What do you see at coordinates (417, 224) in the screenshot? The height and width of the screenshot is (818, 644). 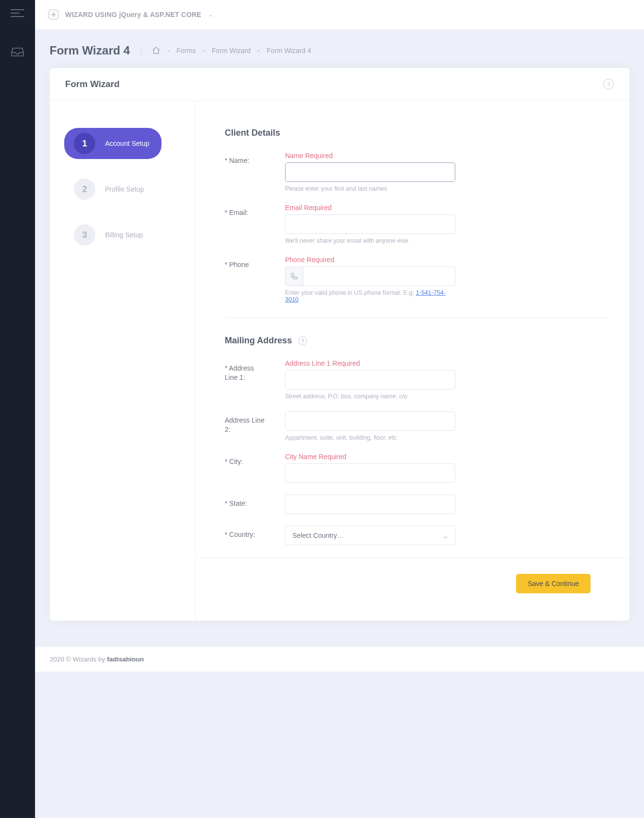 I see `field-email: * Email: Email Required We'll never shar…` at bounding box center [417, 224].